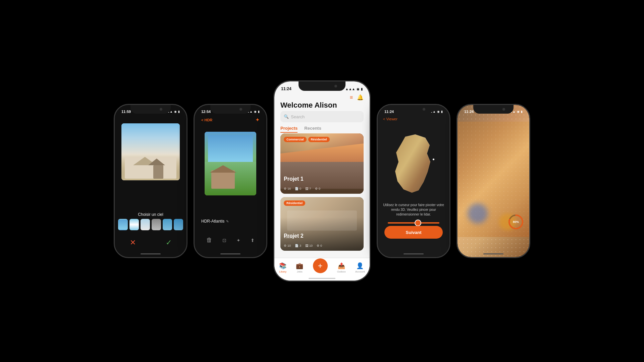 Image resolution: width=644 pixels, height=362 pixels. Describe the element at coordinates (298, 189) in the screenshot. I see `stat-docs: 📄 0` at that location.